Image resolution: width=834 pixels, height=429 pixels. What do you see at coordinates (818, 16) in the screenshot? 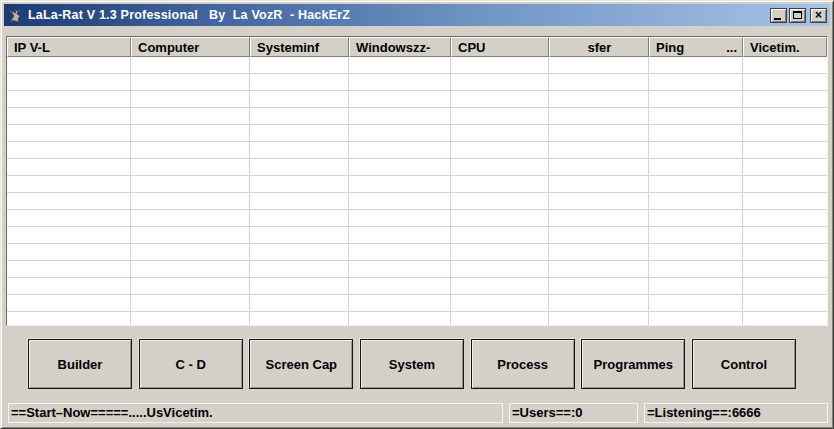
I see `close-button: ×` at bounding box center [818, 16].